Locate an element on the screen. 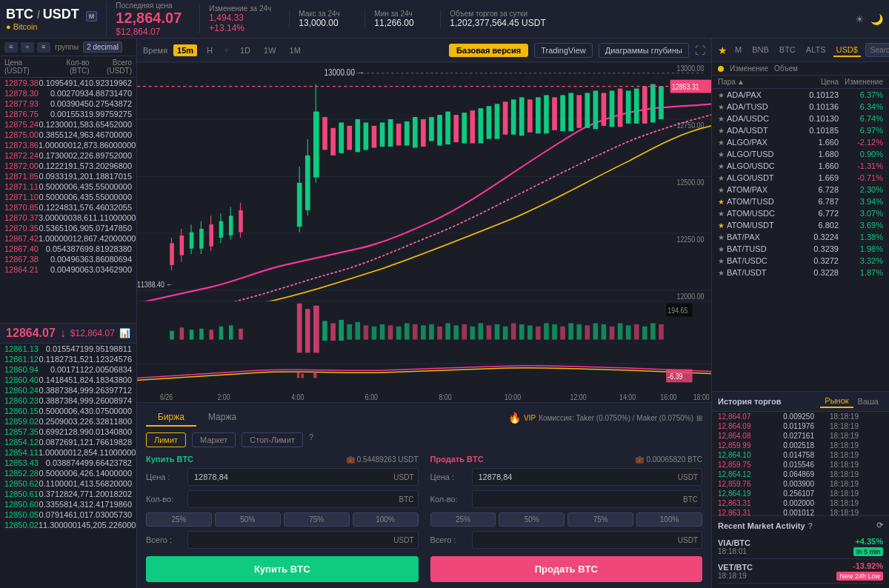 The height and width of the screenshot is (588, 889). rma-refresh-icon: ⟳ is located at coordinates (880, 526).